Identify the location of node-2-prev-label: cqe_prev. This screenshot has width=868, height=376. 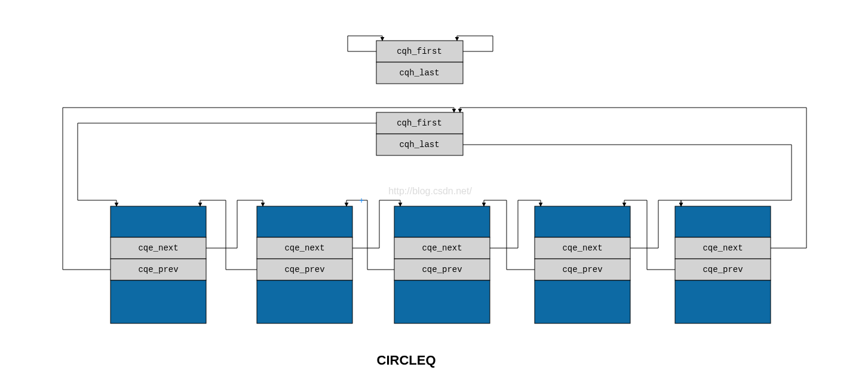
(305, 270).